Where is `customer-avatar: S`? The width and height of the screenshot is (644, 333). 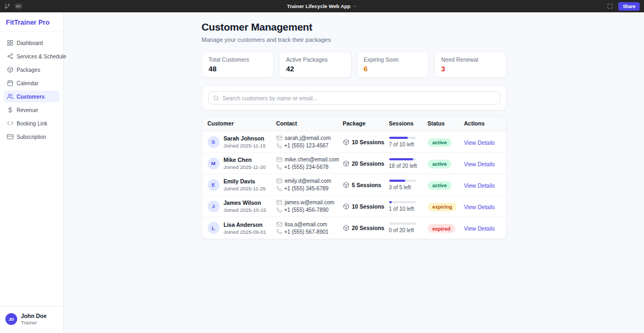 customer-avatar: S is located at coordinates (214, 142).